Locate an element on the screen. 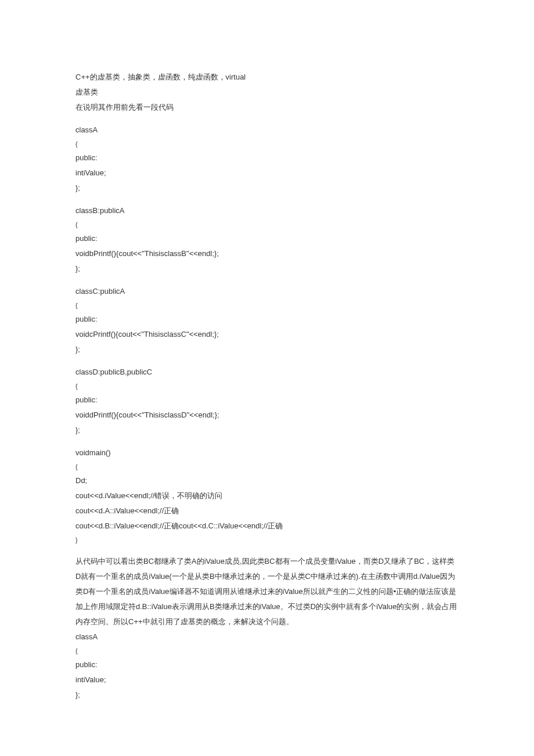 This screenshot has width=534, height=756. code-line: voidcPrintf(){cout<<"ThisisclassC"<<endl… is located at coordinates (267, 334).